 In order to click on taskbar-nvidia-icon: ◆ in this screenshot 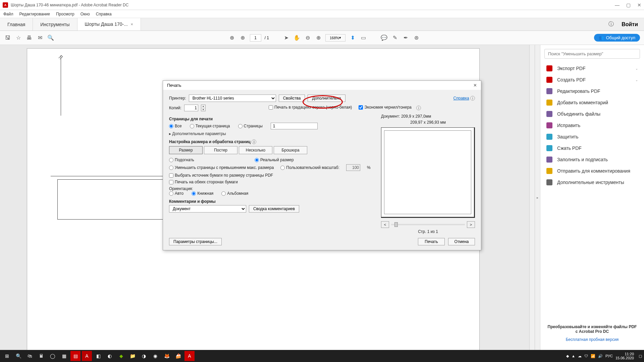, I will do `click(121, 356)`.